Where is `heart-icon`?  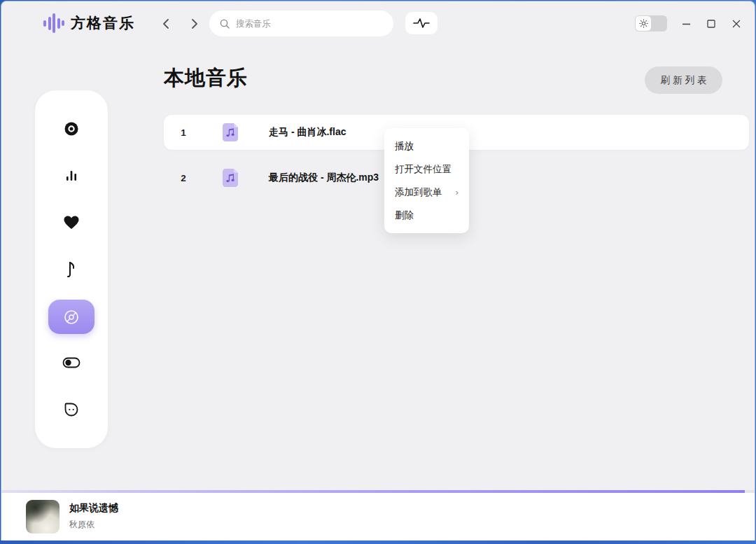 heart-icon is located at coordinates (71, 223).